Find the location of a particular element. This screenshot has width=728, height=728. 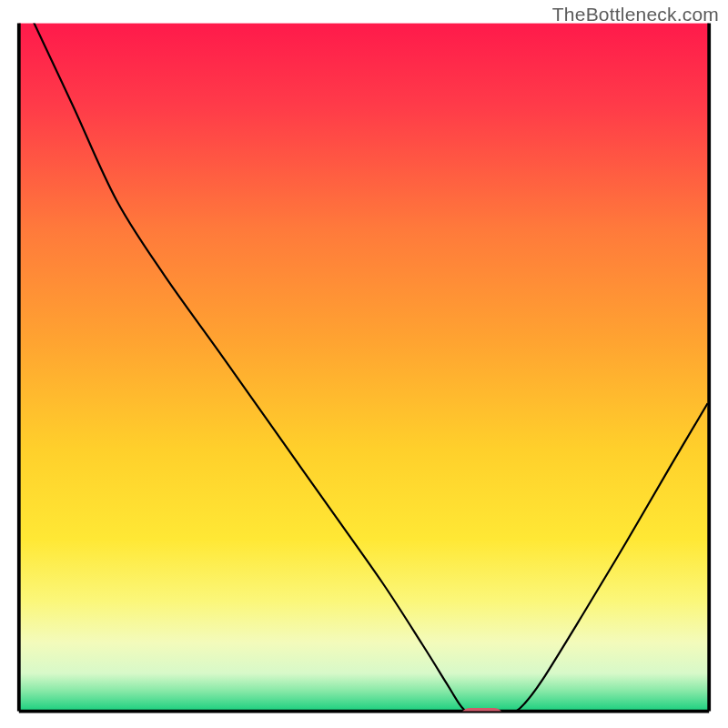

optimum-marker is located at coordinates (481, 716).